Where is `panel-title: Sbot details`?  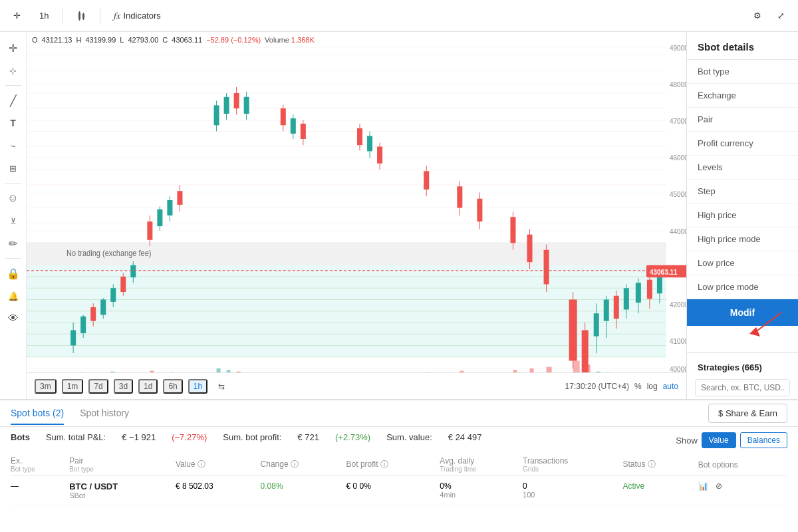
panel-title: Sbot details is located at coordinates (742, 46).